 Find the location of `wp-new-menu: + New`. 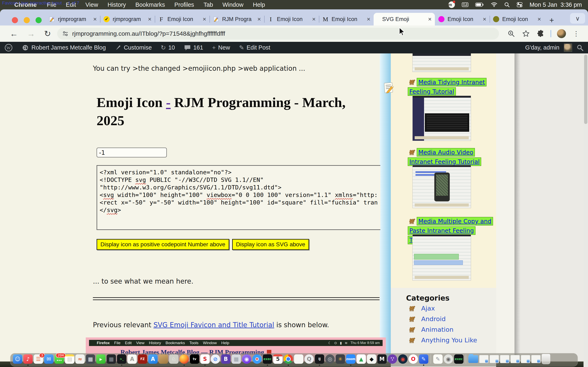

wp-new-menu: + New is located at coordinates (221, 48).